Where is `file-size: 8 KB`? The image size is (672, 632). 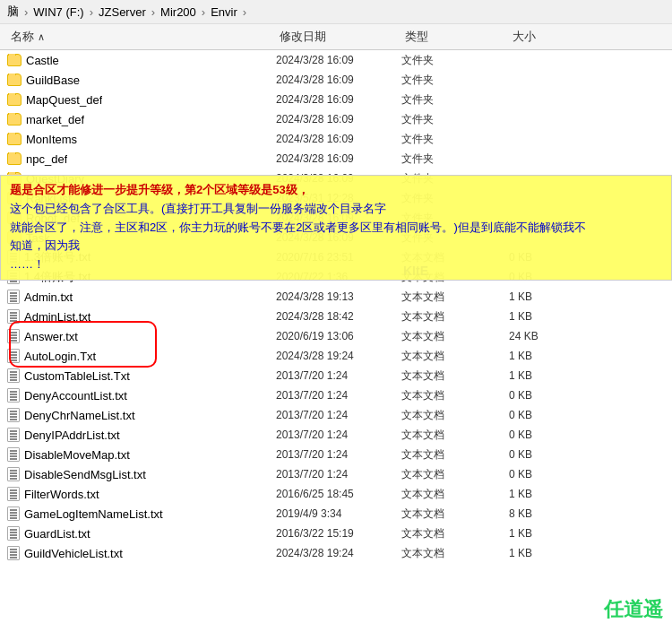 file-size: 8 KB is located at coordinates (545, 514).